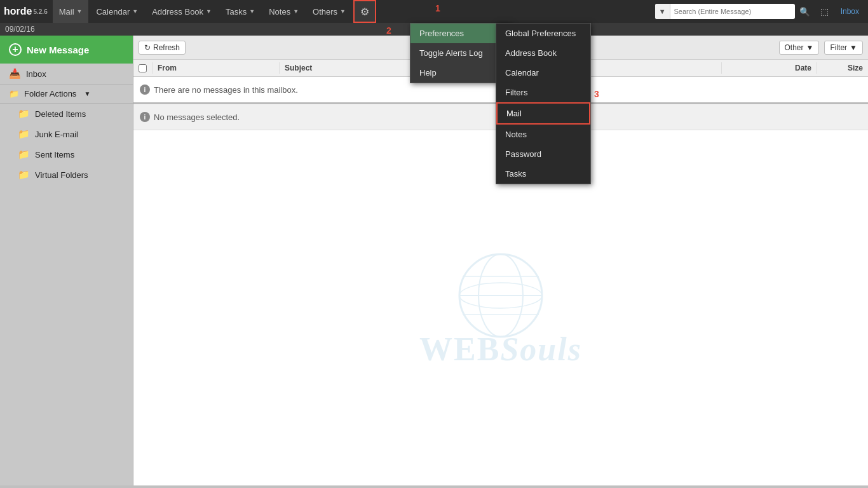 The image size is (868, 488). Describe the element at coordinates (543, 53) in the screenshot. I see `pref-addressbook: Address Book` at that location.